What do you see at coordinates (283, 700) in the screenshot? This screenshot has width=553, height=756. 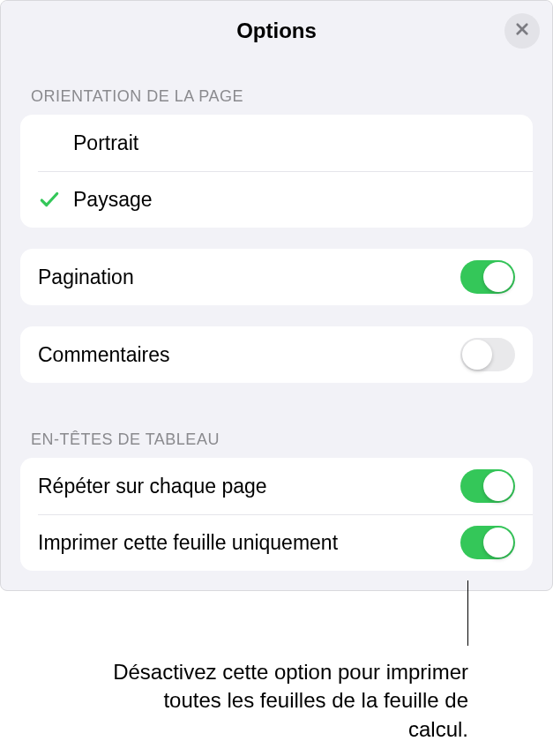 I see `callout-text: Désactivez cette option pour imprimer to…` at bounding box center [283, 700].